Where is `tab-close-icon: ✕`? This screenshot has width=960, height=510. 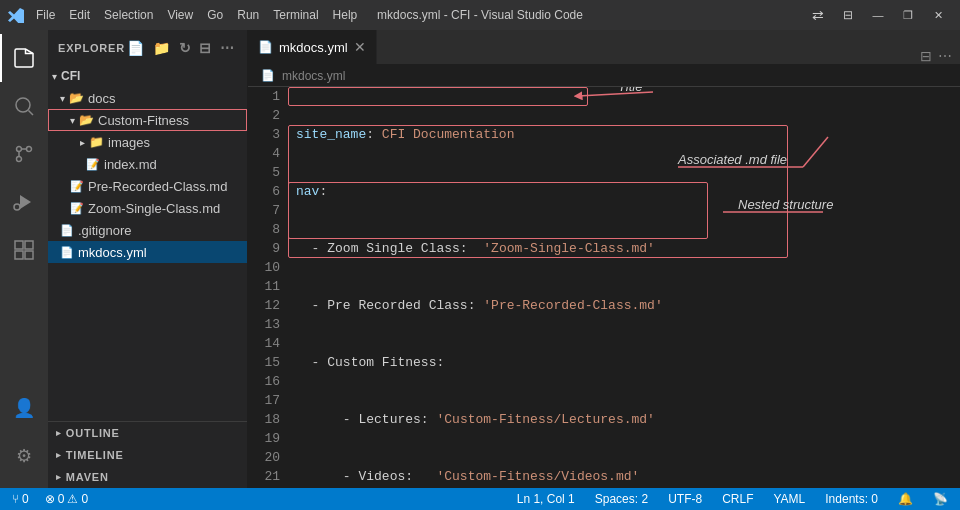
tab-close-icon: ✕ is located at coordinates (360, 47).